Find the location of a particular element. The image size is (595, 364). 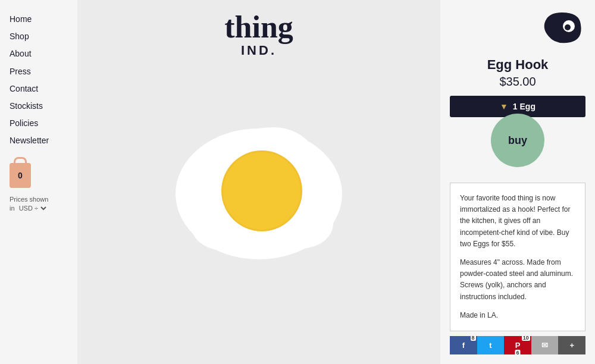

description-p1: Your favorite food thing is now immortal… is located at coordinates (518, 221).